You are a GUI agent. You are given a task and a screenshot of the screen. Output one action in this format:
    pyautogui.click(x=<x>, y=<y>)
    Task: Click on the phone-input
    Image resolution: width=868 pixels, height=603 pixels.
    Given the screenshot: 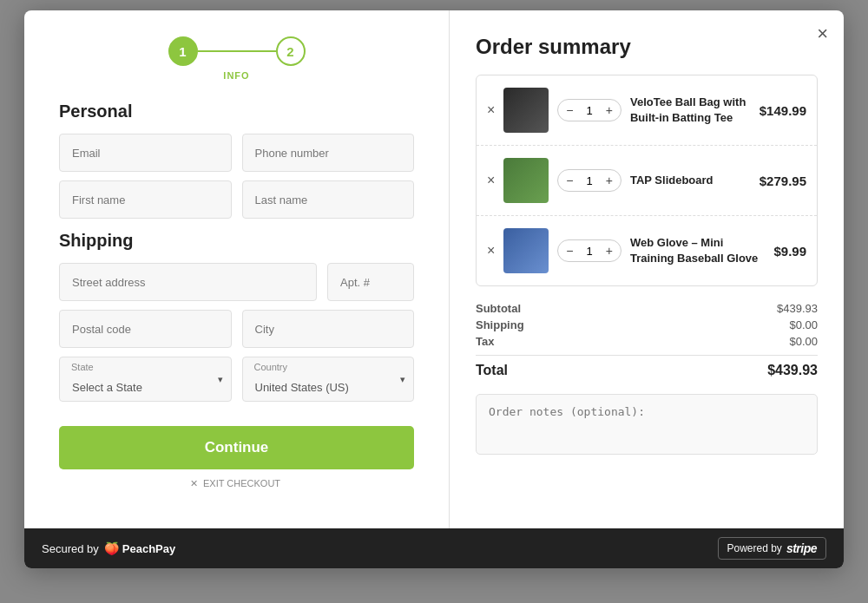 What is the action you would take?
    pyautogui.click(x=328, y=153)
    